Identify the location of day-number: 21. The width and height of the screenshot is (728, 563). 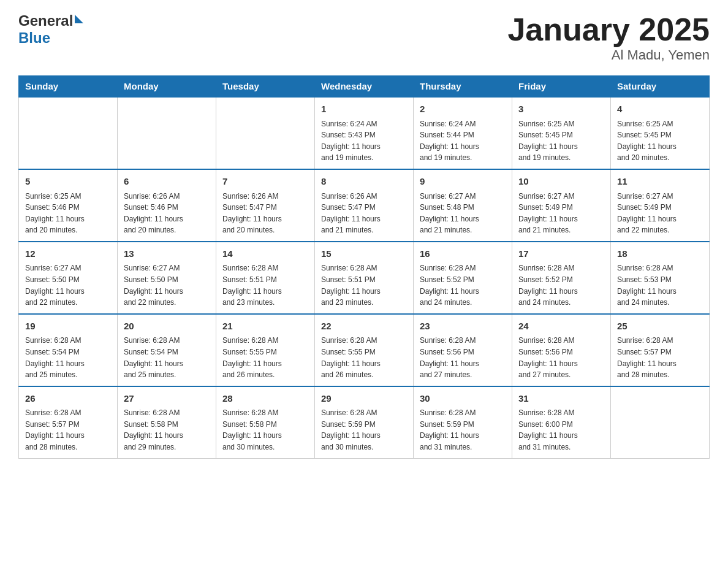
(265, 326).